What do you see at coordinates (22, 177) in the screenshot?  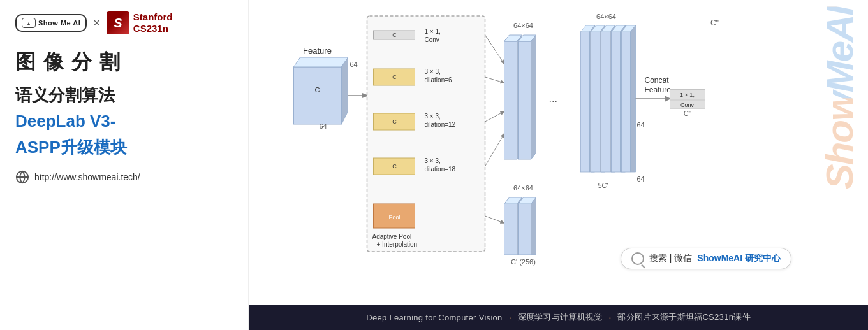 I see `website-icon` at bounding box center [22, 177].